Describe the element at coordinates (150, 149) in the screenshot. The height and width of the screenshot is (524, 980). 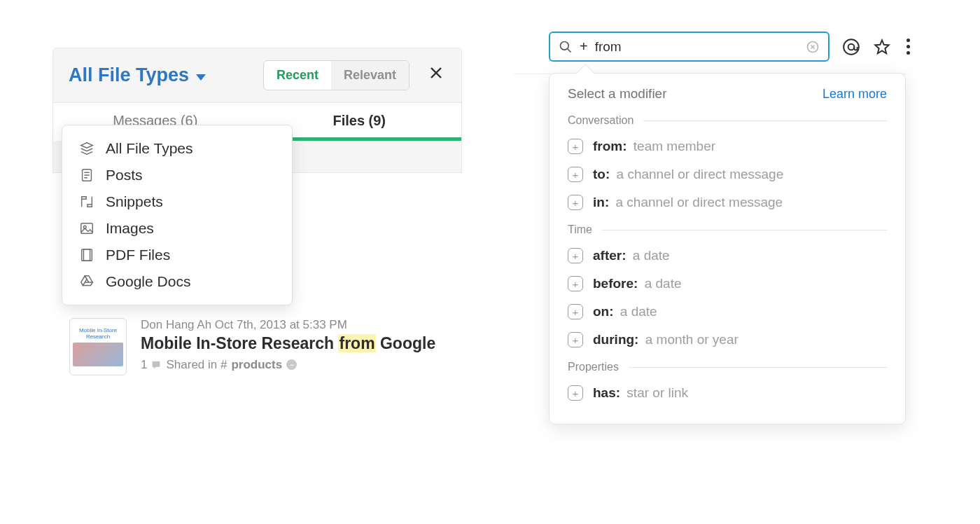
I see `file-type-option-label: All File Types` at that location.